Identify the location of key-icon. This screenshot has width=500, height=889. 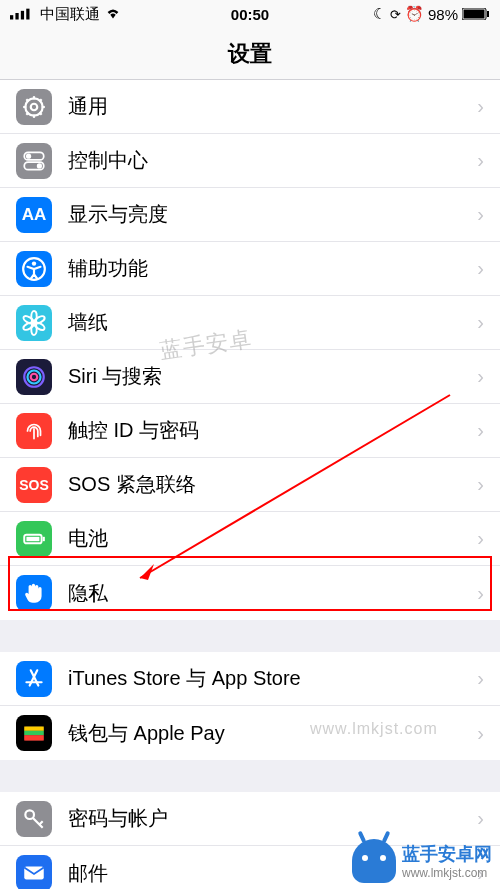
(34, 819).